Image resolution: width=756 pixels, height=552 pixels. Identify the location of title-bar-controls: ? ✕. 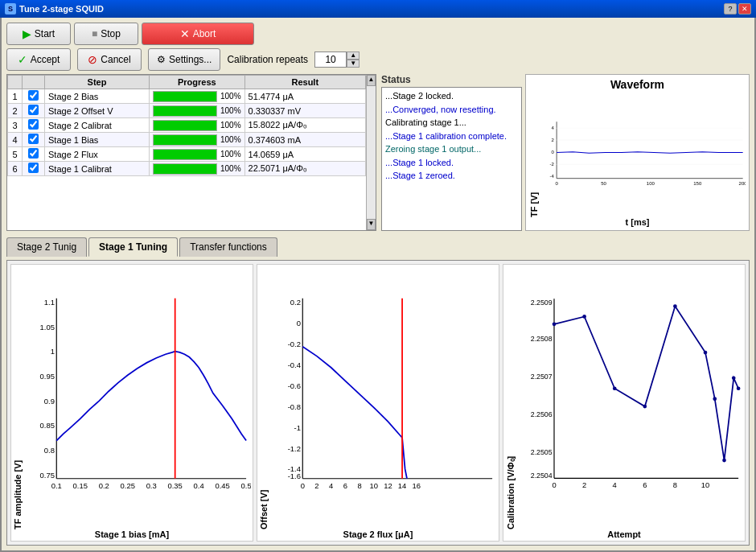
(738, 9).